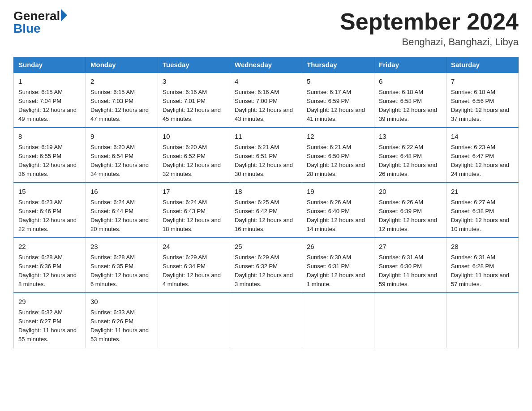  Describe the element at coordinates (410, 81) in the screenshot. I see `day-number: 6` at that location.